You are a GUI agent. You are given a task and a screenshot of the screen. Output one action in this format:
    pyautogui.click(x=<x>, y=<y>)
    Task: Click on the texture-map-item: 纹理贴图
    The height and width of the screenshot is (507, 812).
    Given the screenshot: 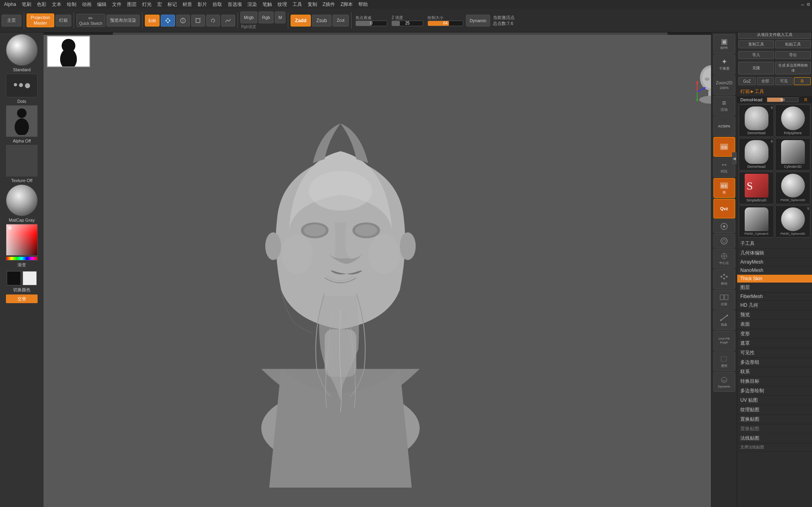 What is the action you would take?
    pyautogui.click(x=774, y=410)
    